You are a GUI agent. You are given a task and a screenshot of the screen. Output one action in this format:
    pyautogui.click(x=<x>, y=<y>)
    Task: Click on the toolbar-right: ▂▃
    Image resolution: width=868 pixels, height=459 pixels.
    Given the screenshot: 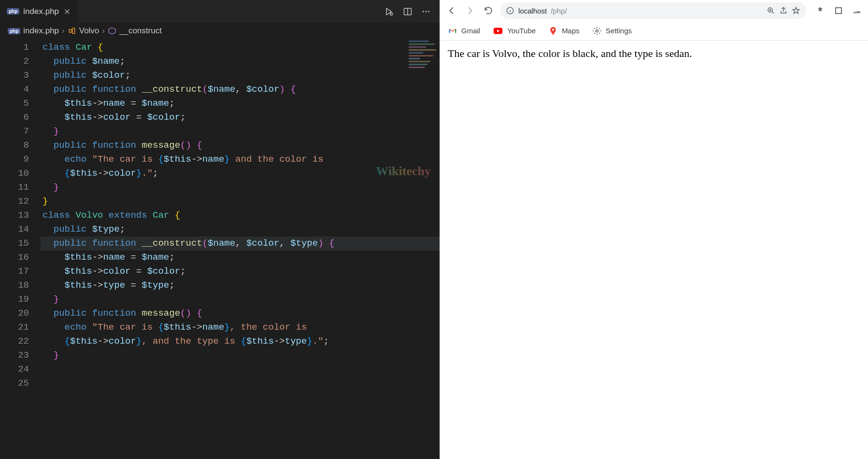 What is the action you would take?
    pyautogui.click(x=837, y=11)
    